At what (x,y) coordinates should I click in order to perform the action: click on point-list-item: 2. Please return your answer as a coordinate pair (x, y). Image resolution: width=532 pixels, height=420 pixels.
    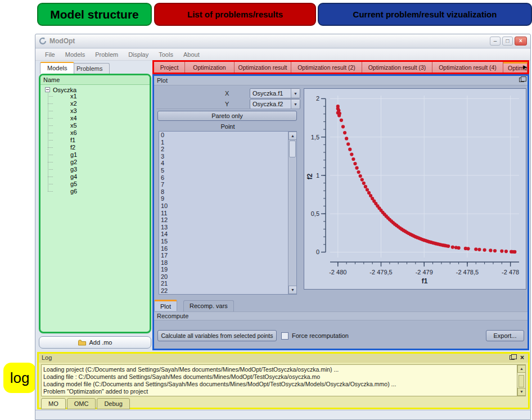
    Looking at the image, I should click on (224, 150).